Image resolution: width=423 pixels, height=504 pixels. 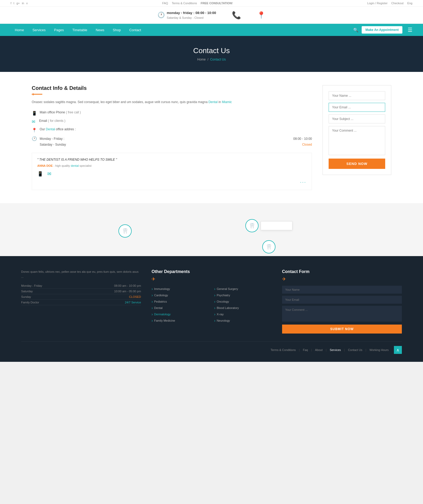 What do you see at coordinates (326, 350) in the screenshot?
I see `footer-sep-3: |` at bounding box center [326, 350].